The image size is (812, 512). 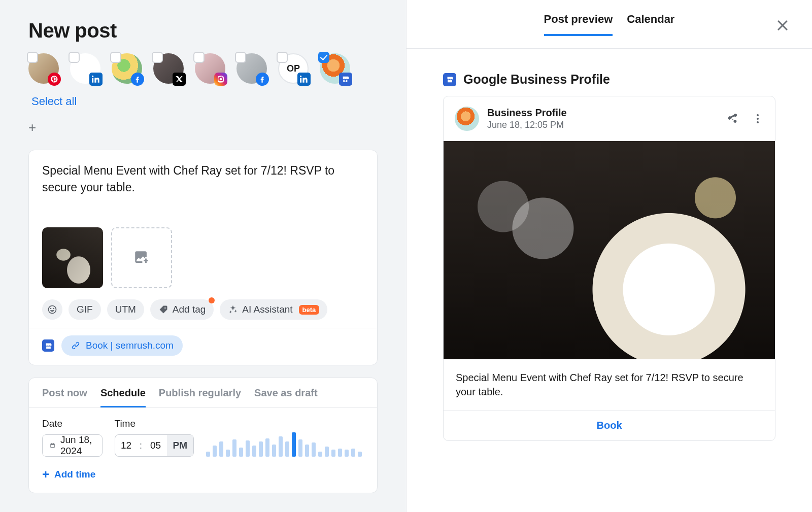 What do you see at coordinates (163, 310) in the screenshot?
I see `tag-icon` at bounding box center [163, 310].